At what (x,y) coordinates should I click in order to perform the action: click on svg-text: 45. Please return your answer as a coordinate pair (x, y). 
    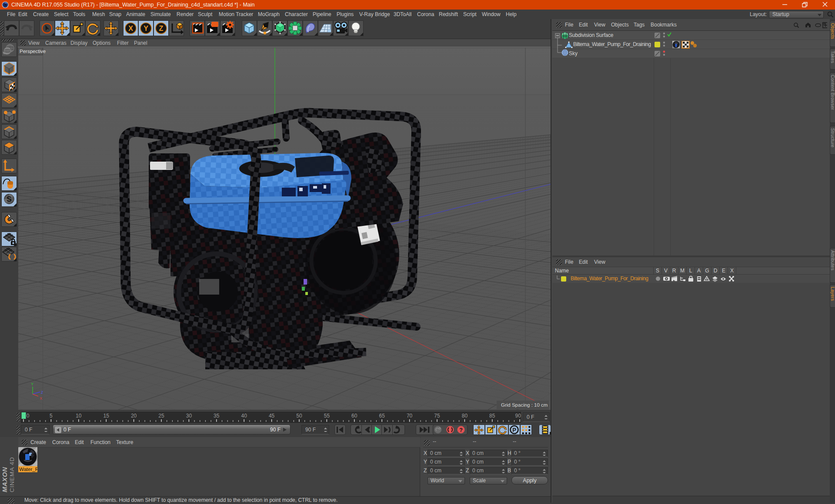
    Looking at the image, I should click on (272, 416).